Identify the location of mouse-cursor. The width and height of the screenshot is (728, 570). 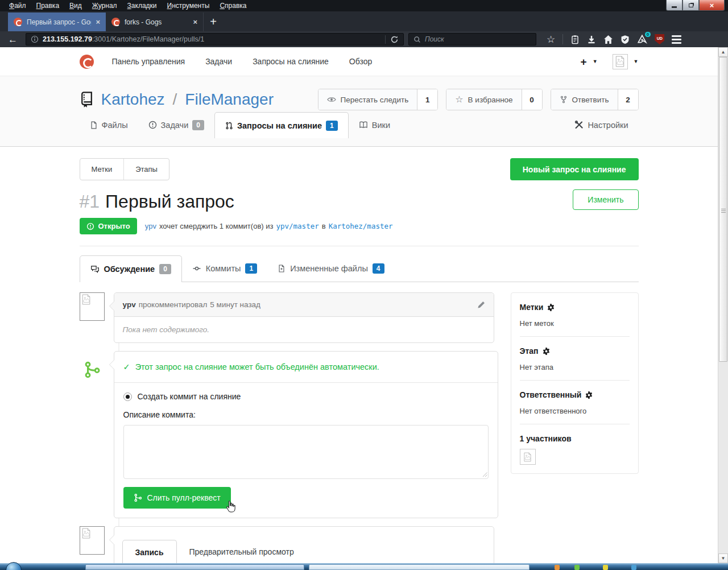
(230, 507).